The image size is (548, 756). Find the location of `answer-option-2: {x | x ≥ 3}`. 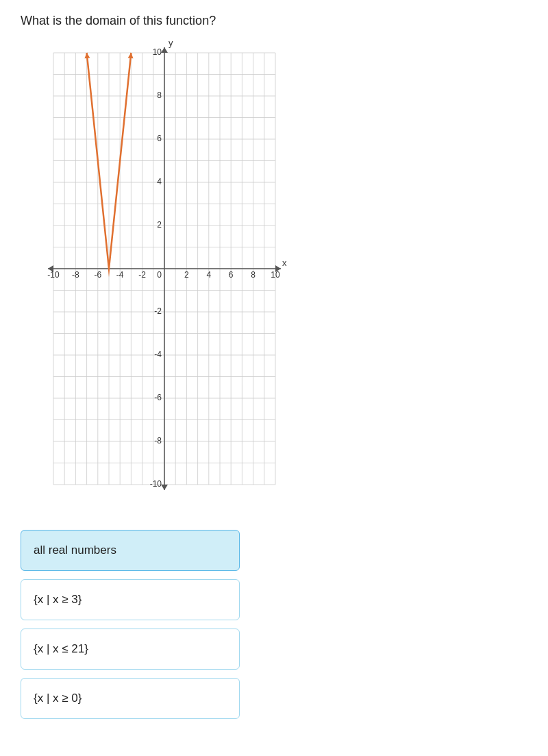

answer-option-2: {x | x ≥ 3} is located at coordinates (130, 600).